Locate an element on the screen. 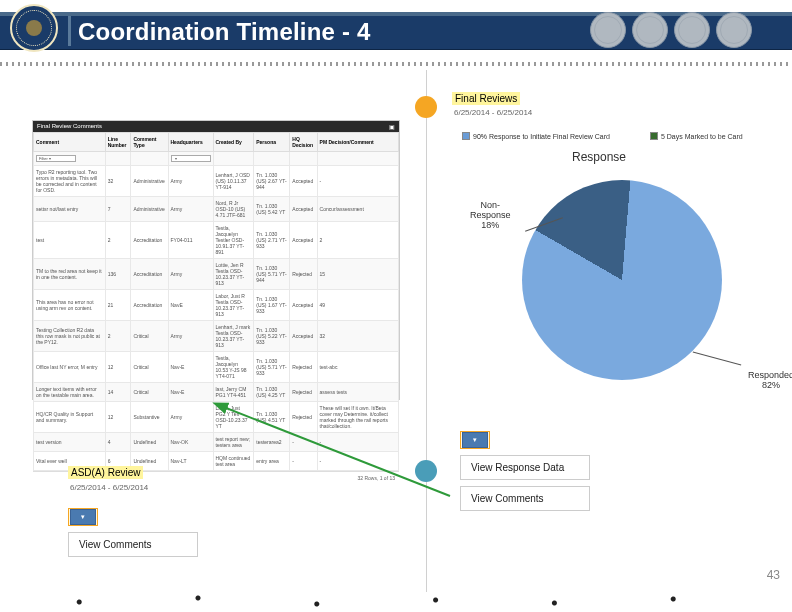  table-row: HQ/CR Quality in Support and summary.12S… is located at coordinates (216, 418).